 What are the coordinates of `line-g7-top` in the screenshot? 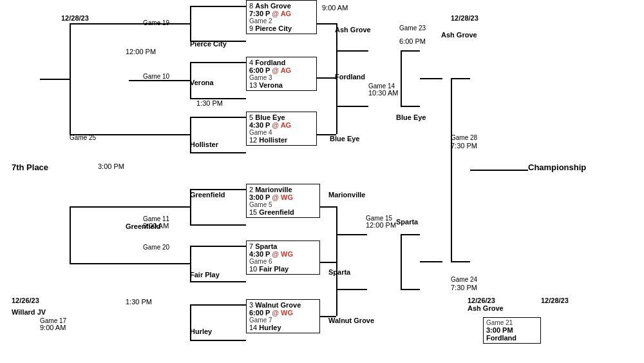 It's located at (218, 305).